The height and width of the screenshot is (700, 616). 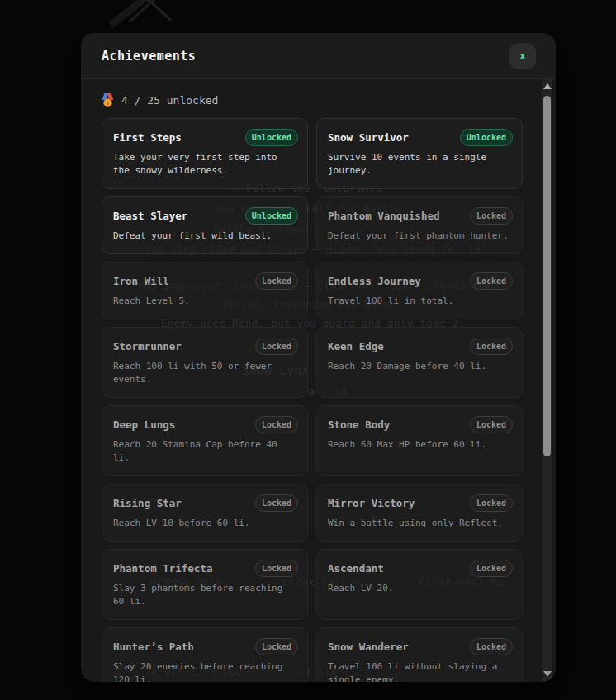 I want to click on achievement-card: Mirror VictoryLockedWin a battle using o…, so click(x=419, y=513).